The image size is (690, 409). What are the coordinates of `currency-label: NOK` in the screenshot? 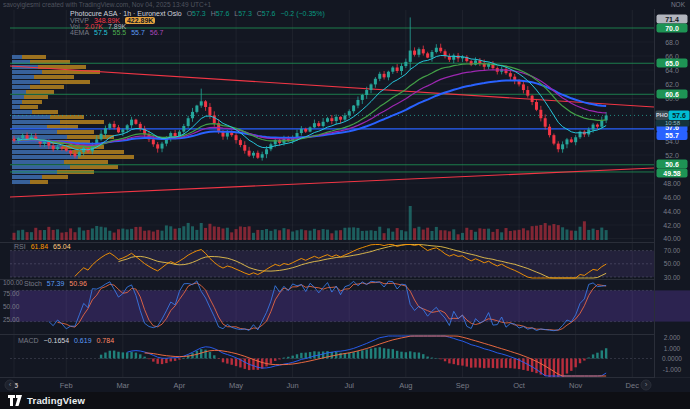 It's located at (678, 4).